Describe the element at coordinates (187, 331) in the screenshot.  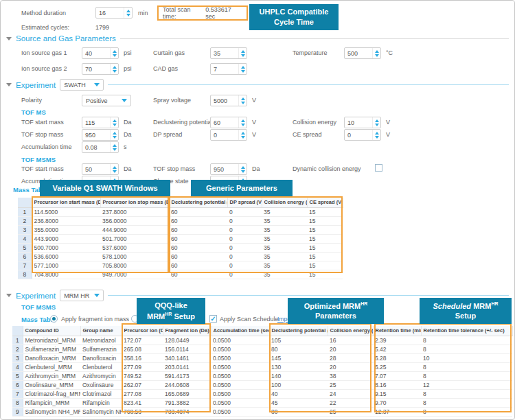
I see `column-header: Fragment ion (Da)` at that location.